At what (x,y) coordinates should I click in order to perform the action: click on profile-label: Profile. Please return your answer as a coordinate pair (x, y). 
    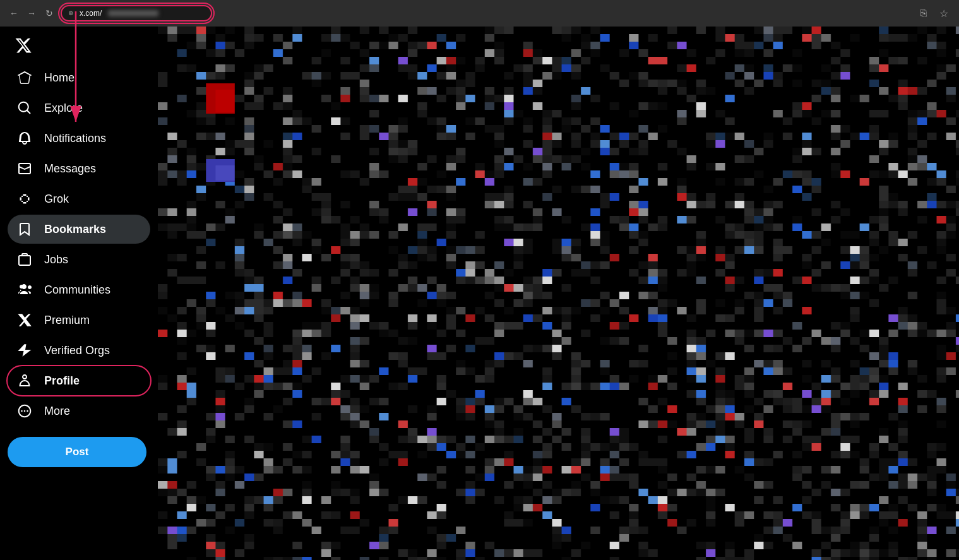
    Looking at the image, I should click on (62, 381).